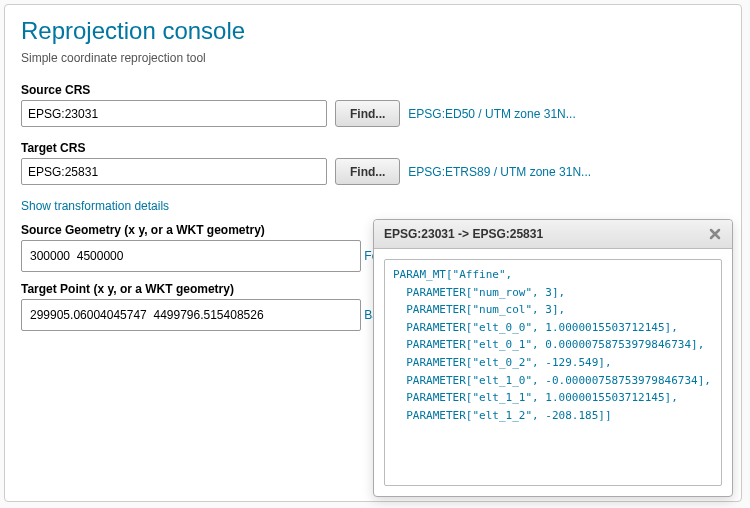 The height and width of the screenshot is (508, 750). Describe the element at coordinates (373, 114) in the screenshot. I see `source-crs-row: Find... EPSG:ED50 / UTM zone 31N...` at that location.